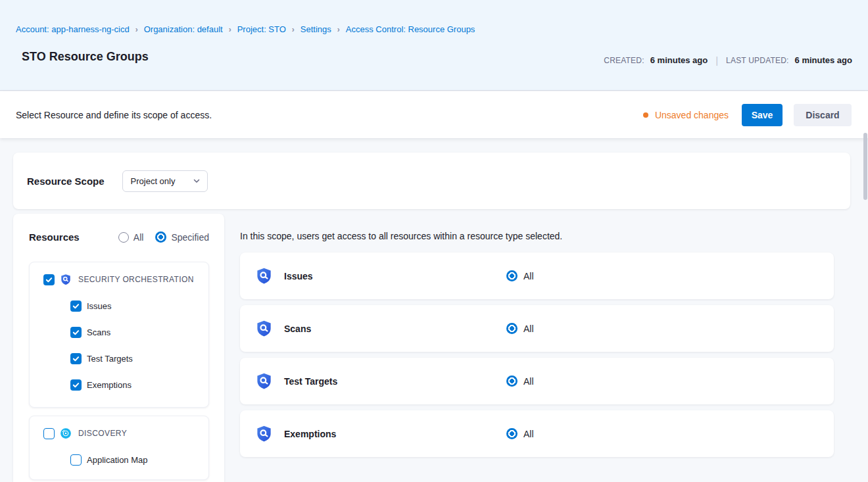  Describe the element at coordinates (299, 276) in the screenshot. I see `resource-row-title: Issues` at that location.